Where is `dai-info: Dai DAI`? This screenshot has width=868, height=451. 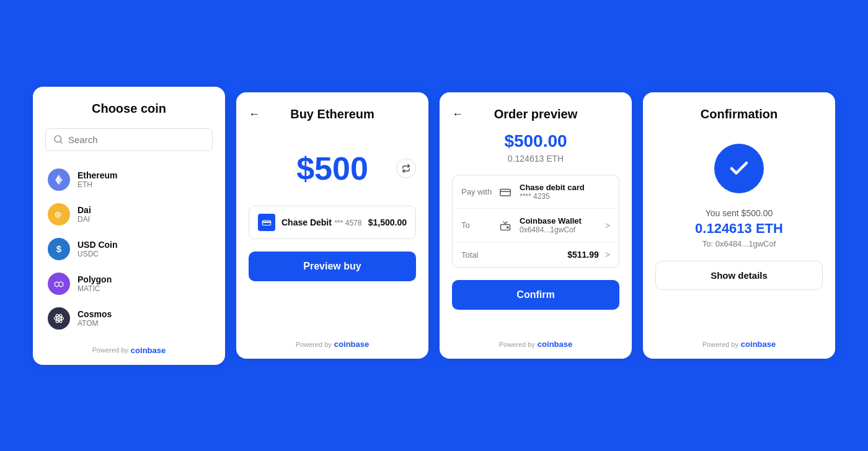
dai-info: Dai DAI is located at coordinates (84, 214).